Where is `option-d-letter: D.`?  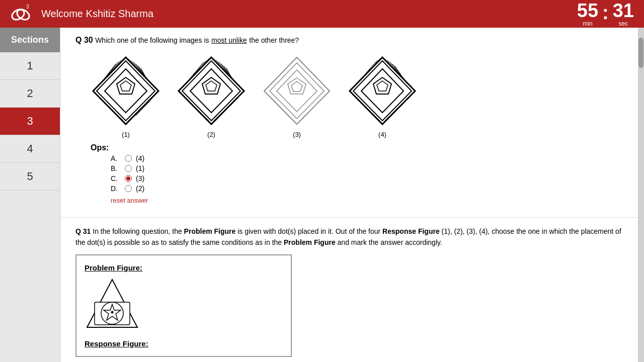 option-d-letter: D. is located at coordinates (116, 189).